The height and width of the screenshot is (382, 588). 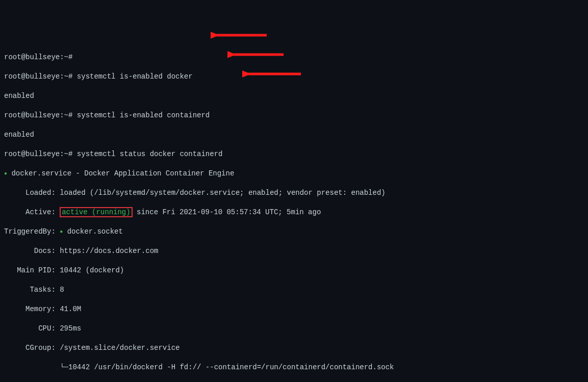 What do you see at coordinates (135, 77) in the screenshot?
I see `command-text: systemctl is-enabled docker` at bounding box center [135, 77].